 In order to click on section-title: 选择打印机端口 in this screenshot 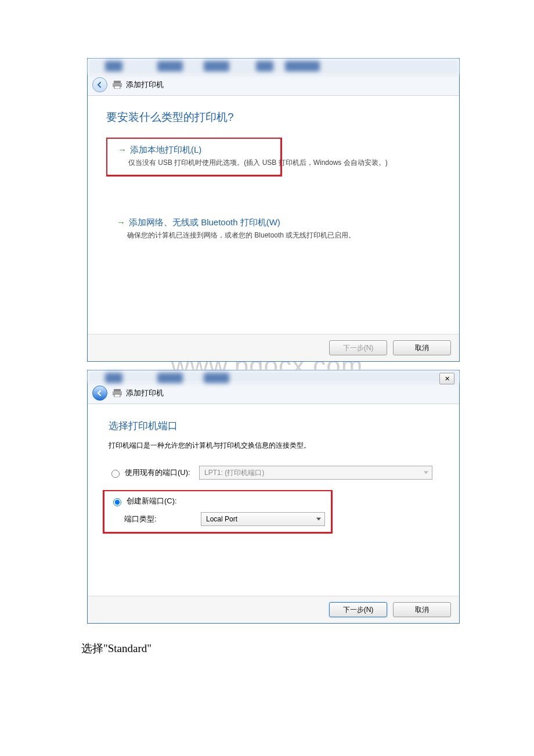, I will do `click(273, 426)`.